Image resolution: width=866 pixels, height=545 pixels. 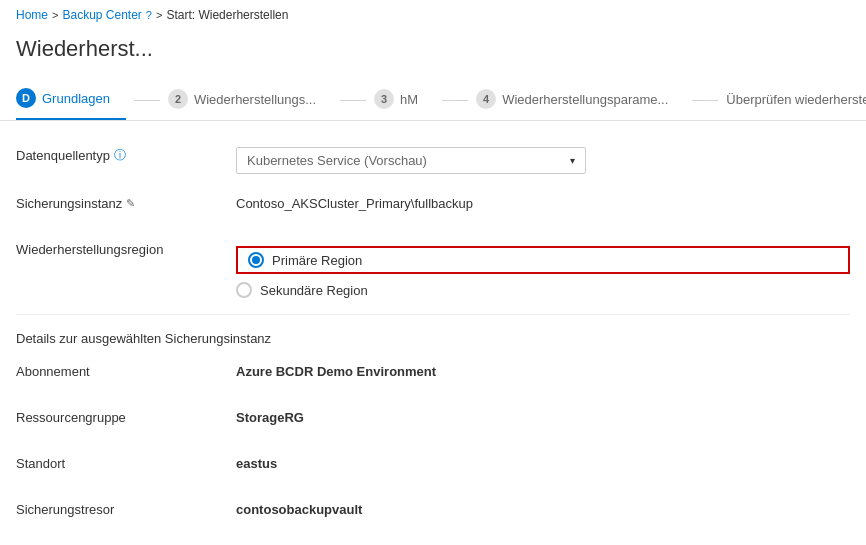 I want to click on subscription-label: Abonnement, so click(x=126, y=368).